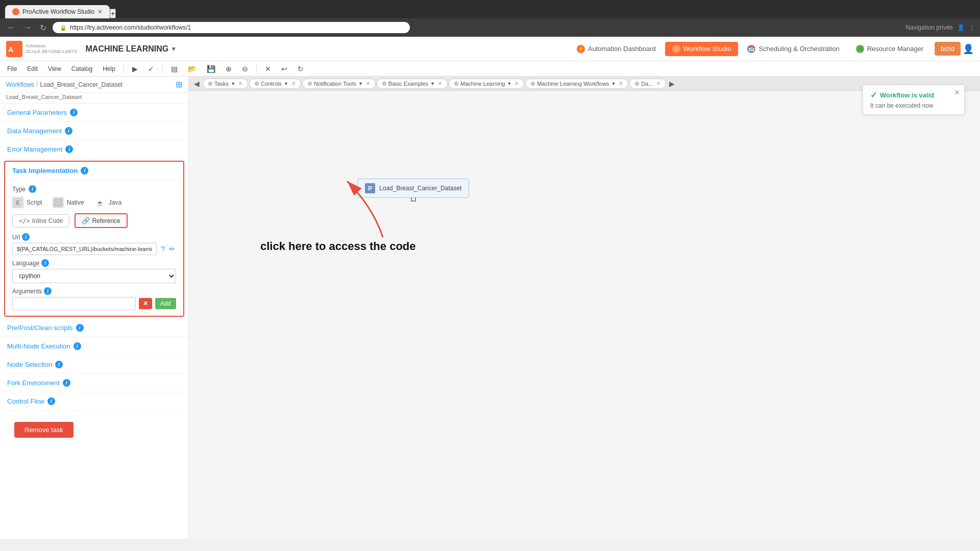  Describe the element at coordinates (68, 203) in the screenshot. I see `native-type-option: Native` at that location.